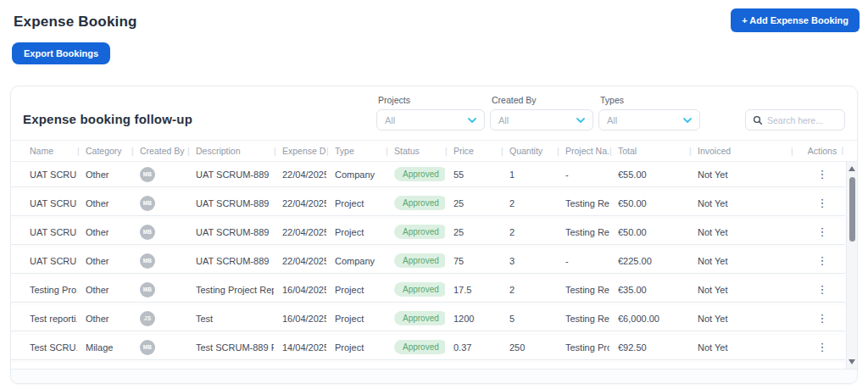 Image resolution: width=868 pixels, height=389 pixels. I want to click on cell-total: €35.00, so click(649, 290).